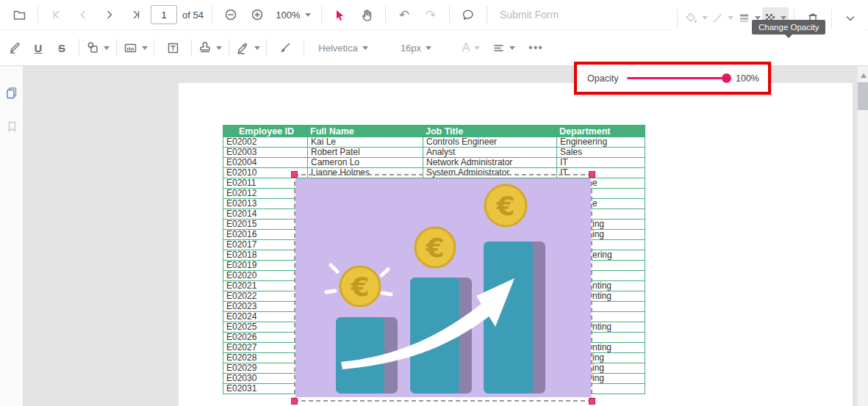  I want to click on bookmarks-button, so click(12, 126).